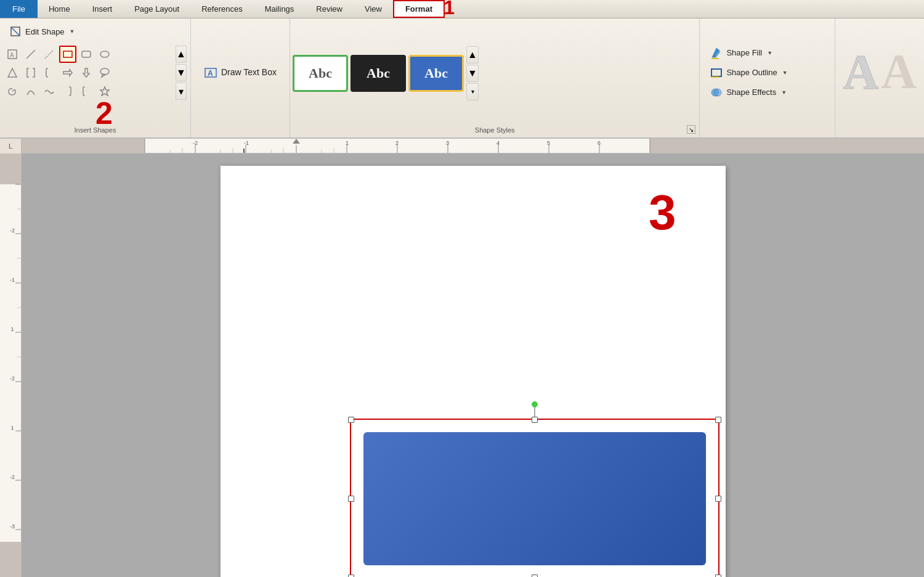 The width and height of the screenshot is (924, 577). I want to click on vertical-ruler: -2 -1 1 -2 1 -2 -3, so click(11, 365).